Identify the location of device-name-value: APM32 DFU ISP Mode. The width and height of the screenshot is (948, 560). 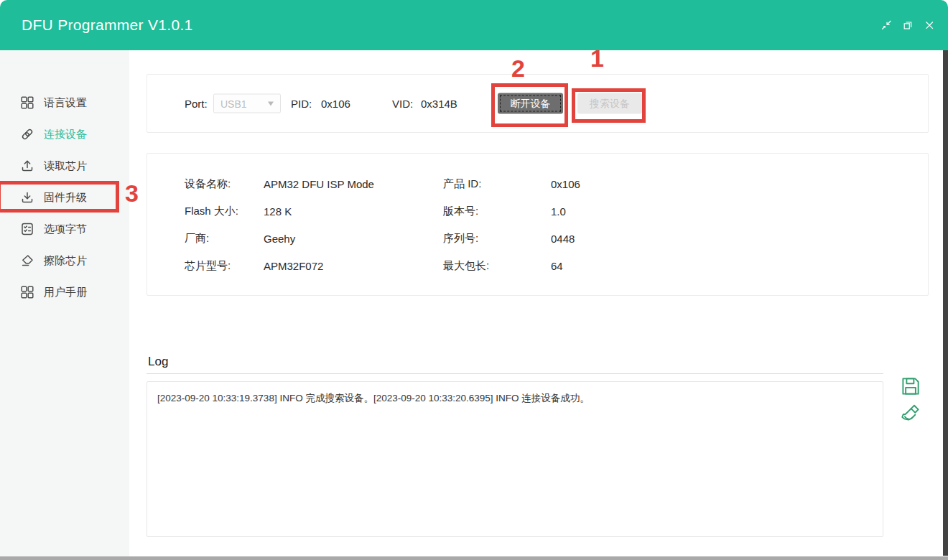
(353, 184).